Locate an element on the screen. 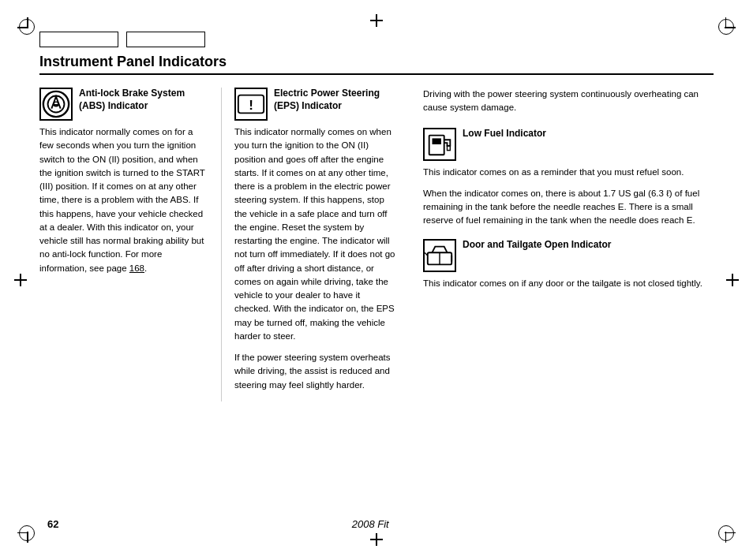 Image resolution: width=753 pixels, height=560 pixels. corner-mark-top-right is located at coordinates (726, 27).